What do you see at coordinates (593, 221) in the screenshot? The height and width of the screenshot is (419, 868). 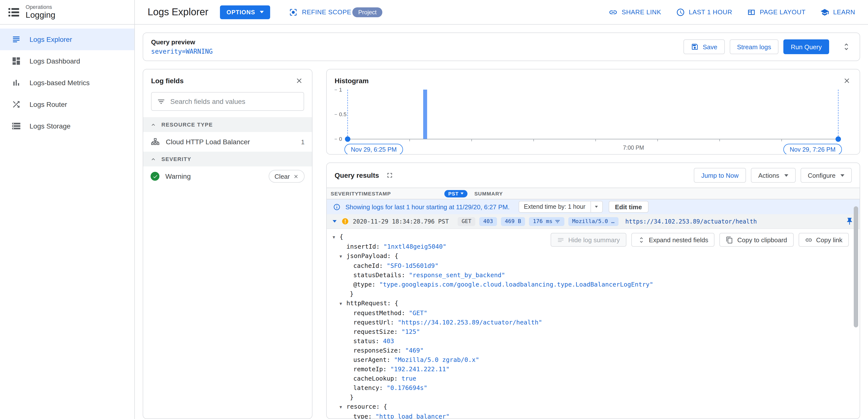 I see `user-agent-chip: Mozilla/5.0 …` at bounding box center [593, 221].